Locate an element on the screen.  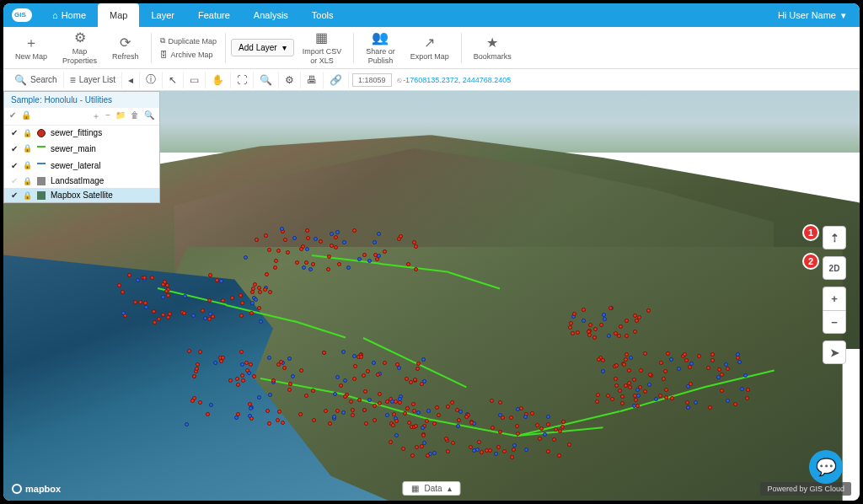
map-controls: ⇡ 2D + − ➤ is located at coordinates (834, 295).